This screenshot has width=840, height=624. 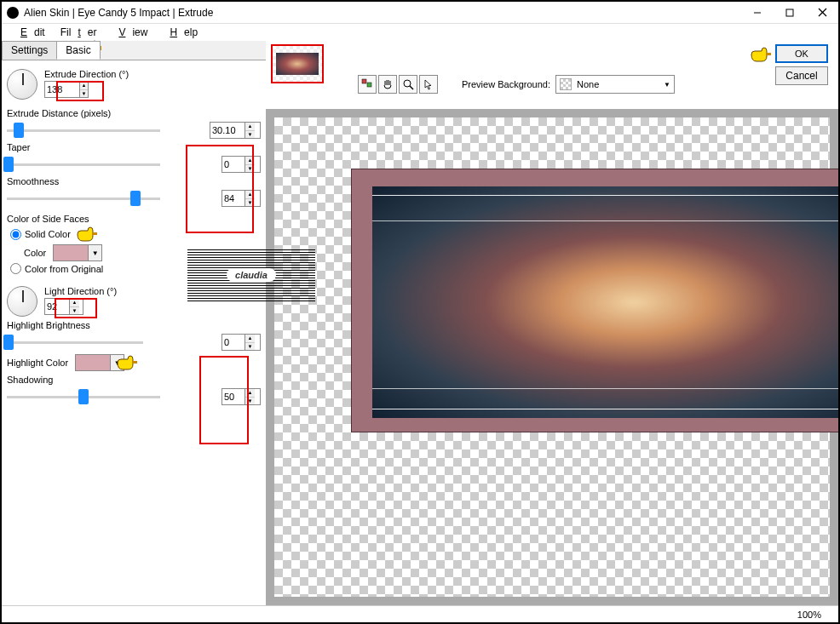 What do you see at coordinates (134, 219) in the screenshot?
I see `side-faces-header: Color of Side Faces` at bounding box center [134, 219].